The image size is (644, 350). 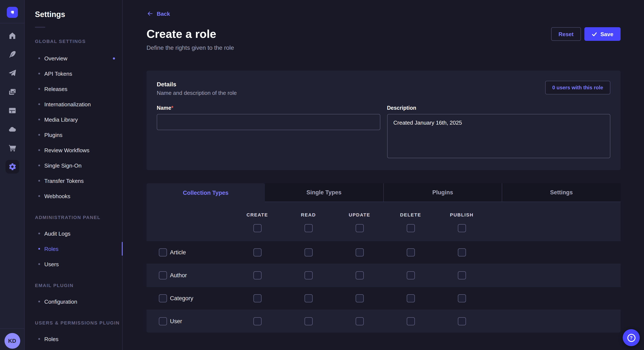 What do you see at coordinates (410, 228) in the screenshot?
I see `select-all-delete-checkbox` at bounding box center [410, 228].